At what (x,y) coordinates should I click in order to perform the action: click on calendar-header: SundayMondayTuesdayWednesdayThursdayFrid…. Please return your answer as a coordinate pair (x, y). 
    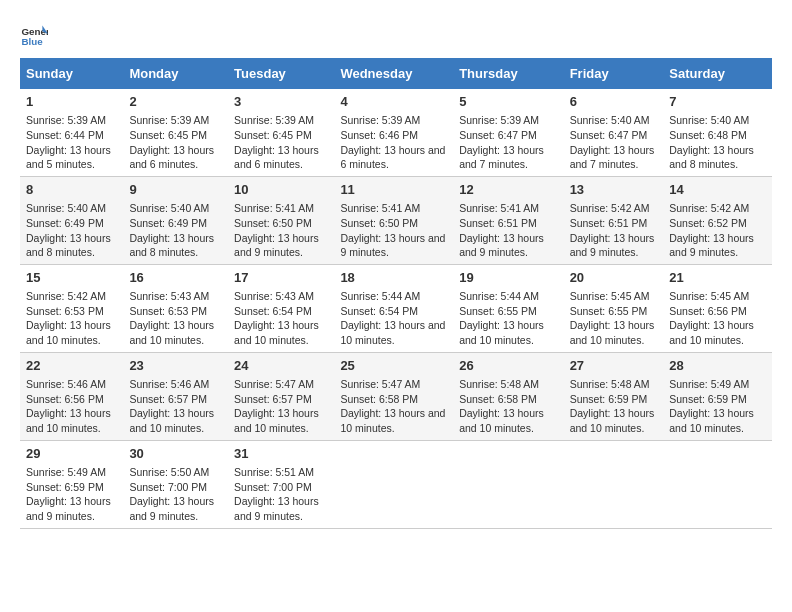
    Looking at the image, I should click on (396, 74).